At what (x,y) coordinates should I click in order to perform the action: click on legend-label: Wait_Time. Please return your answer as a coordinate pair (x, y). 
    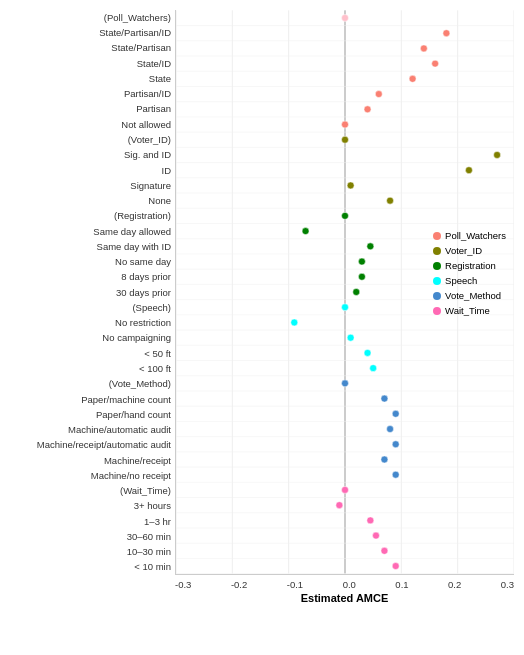
    Looking at the image, I should click on (468, 310).